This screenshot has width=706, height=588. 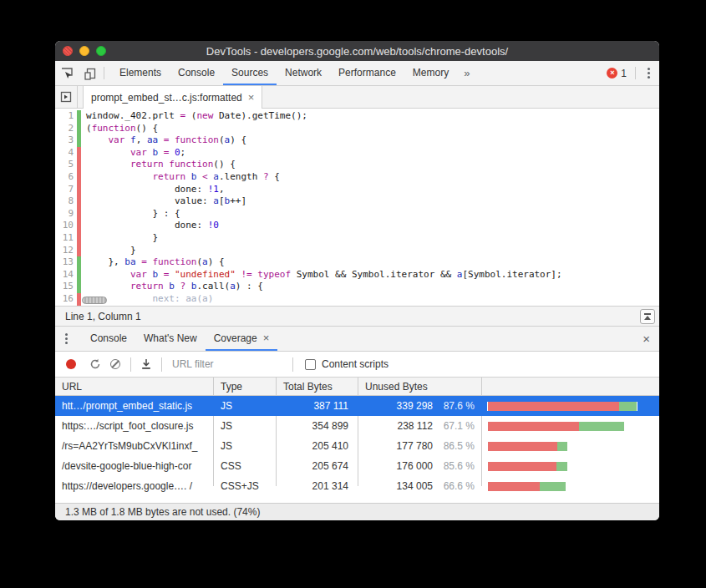 I want to click on row-unused-bytes: 339 29887.6 %, so click(x=420, y=406).